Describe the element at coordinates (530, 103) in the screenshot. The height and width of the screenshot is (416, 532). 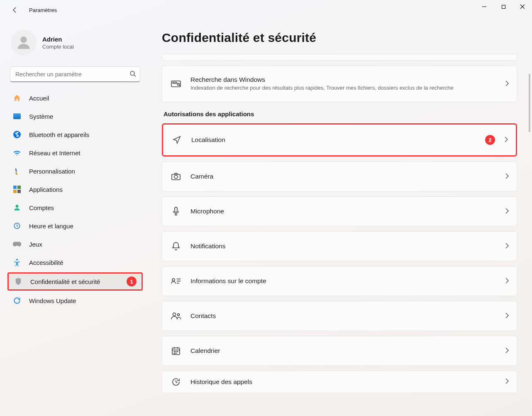
I see `scrollbar-vertical` at that location.